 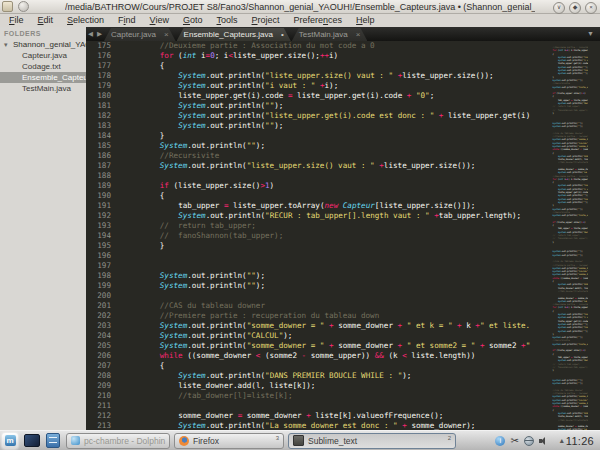 I want to click on code-text: //CAS du tableau downer, so click(x=188, y=306).